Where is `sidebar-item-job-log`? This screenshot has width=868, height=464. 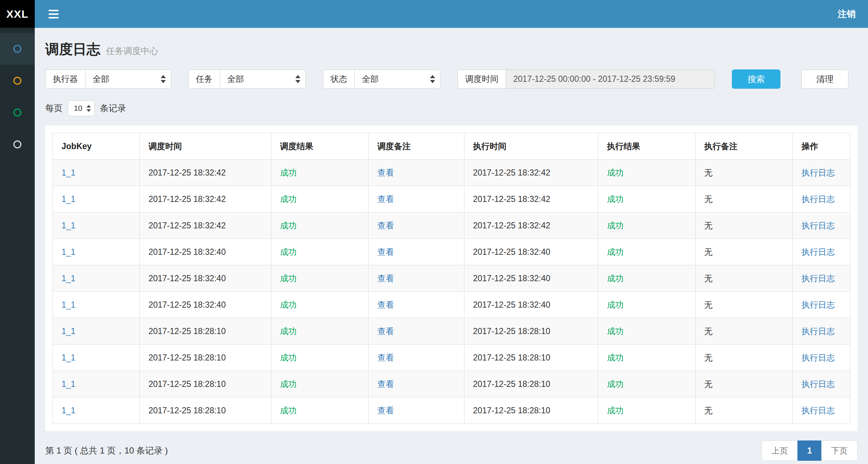 sidebar-item-job-log is located at coordinates (17, 113).